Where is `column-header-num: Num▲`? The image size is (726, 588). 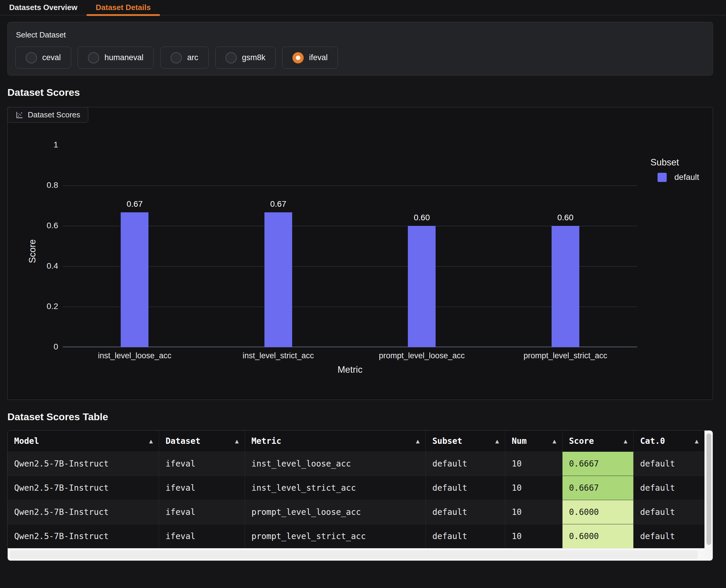
column-header-num: Num▲ is located at coordinates (533, 441).